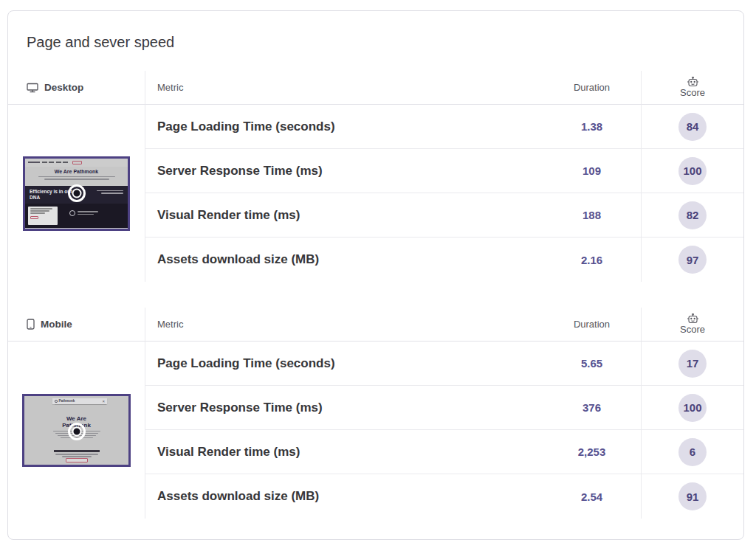 The height and width of the screenshot is (551, 756). I want to click on duration-value: 2.16, so click(592, 260).